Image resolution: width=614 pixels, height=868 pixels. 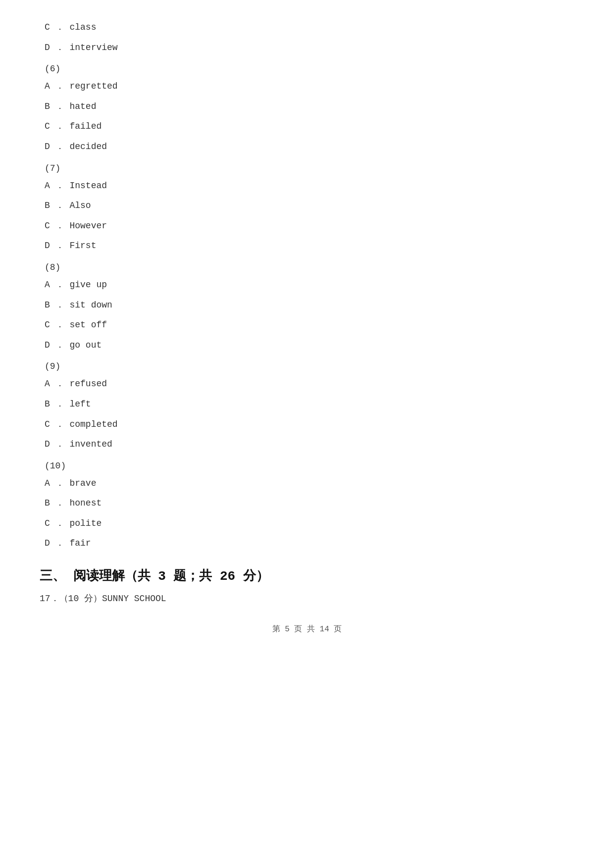 What do you see at coordinates (83, 106) in the screenshot?
I see `option-text: hated` at bounding box center [83, 106].